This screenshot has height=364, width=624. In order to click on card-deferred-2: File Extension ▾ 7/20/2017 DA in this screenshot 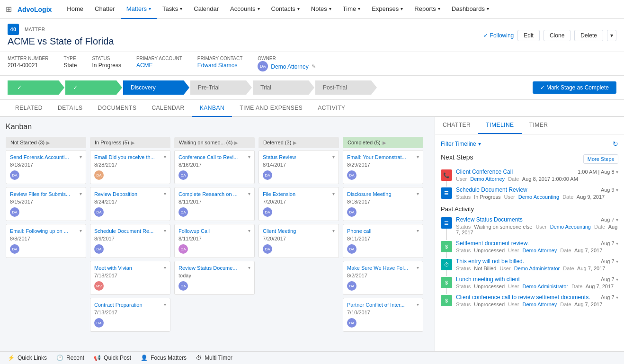, I will do `click(299, 204)`.